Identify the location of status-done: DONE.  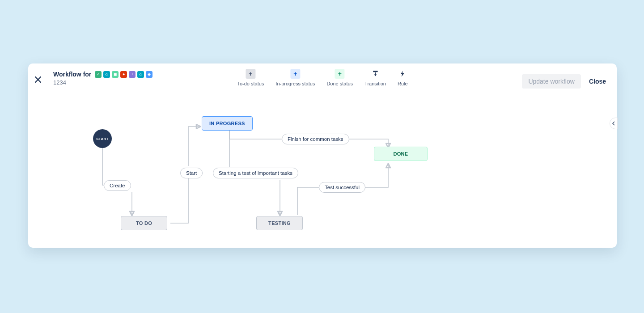
(401, 154).